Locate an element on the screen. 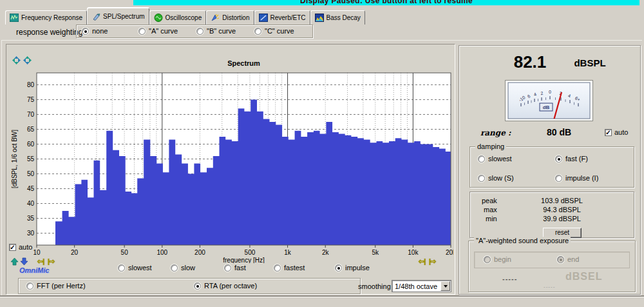 The image size is (644, 307). tab-bass-decay: Bass Decay is located at coordinates (337, 17).